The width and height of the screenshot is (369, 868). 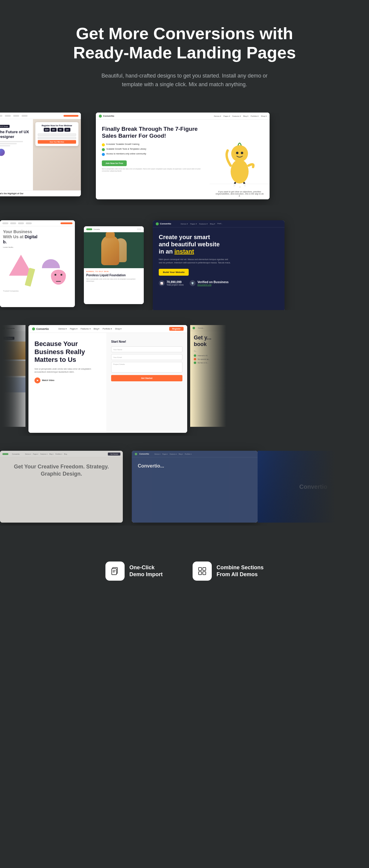 What do you see at coordinates (184, 568) in the screenshot?
I see `bottom-icons-section: One-Click Demo Import Combine Sections F…` at bounding box center [184, 568].